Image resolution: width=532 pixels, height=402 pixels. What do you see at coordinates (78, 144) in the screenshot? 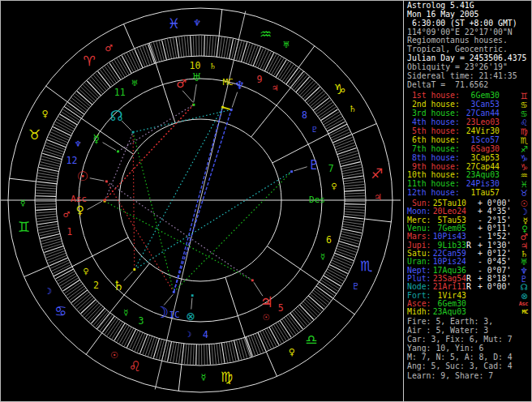
I see `house-ruler-icon-12: ♆` at bounding box center [78, 144].